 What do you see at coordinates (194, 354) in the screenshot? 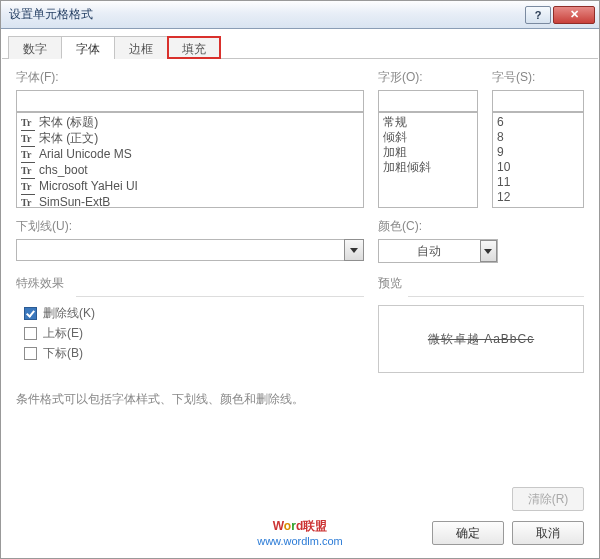
I see `subscript-checkbox-row: 下标(B)` at bounding box center [194, 354].